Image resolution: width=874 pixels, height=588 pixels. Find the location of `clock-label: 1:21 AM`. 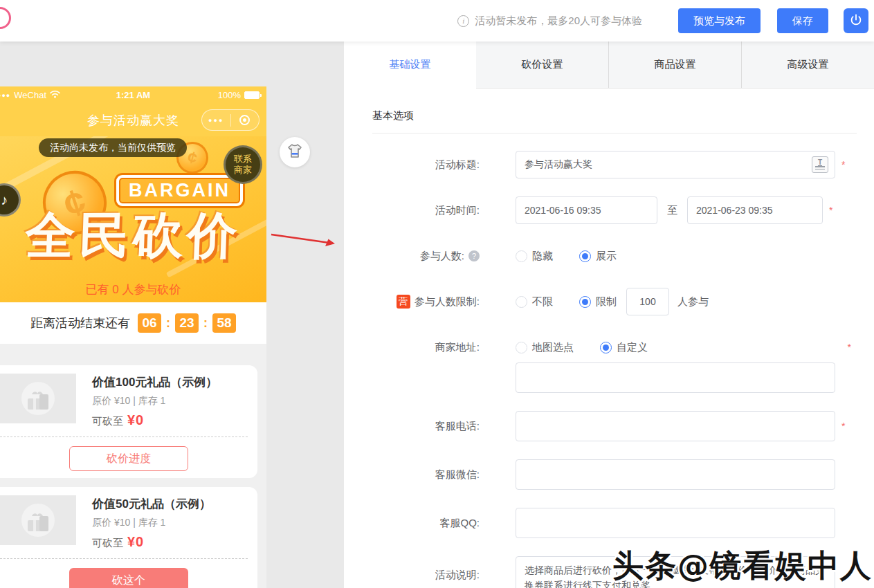

clock-label: 1:21 AM is located at coordinates (133, 95).